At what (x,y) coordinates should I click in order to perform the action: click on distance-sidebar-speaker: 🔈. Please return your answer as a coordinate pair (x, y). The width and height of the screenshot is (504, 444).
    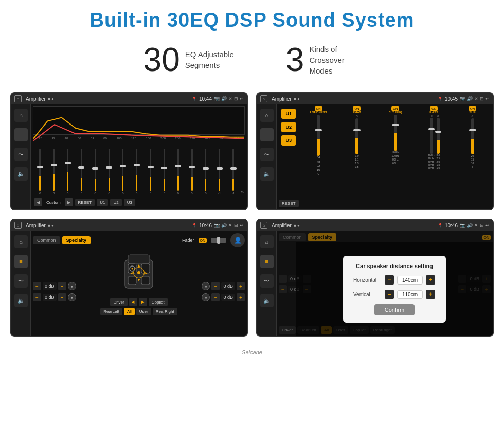
    Looking at the image, I should click on (267, 300).